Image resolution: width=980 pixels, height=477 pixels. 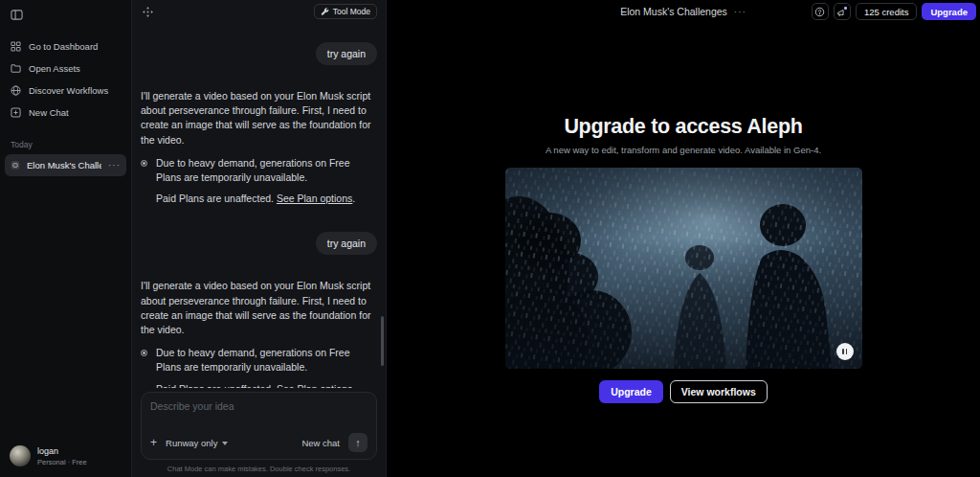 I want to click on tool-mode-label: Tool Mode, so click(x=352, y=11).